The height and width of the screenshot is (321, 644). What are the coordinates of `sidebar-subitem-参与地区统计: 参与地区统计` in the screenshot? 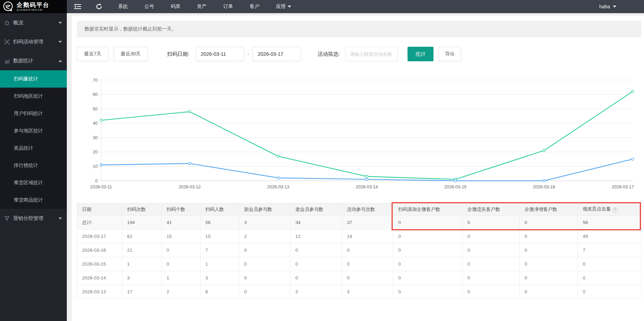 It's located at (33, 131).